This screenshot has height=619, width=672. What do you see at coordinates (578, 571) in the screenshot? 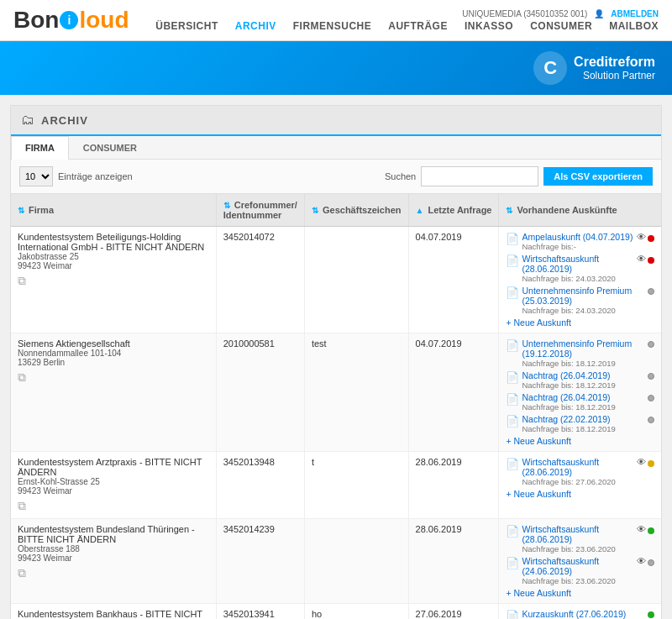
I see `auskunft-content: Wirtschaftsauskunft (24.06.2019) Nachfra…` at bounding box center [578, 571].